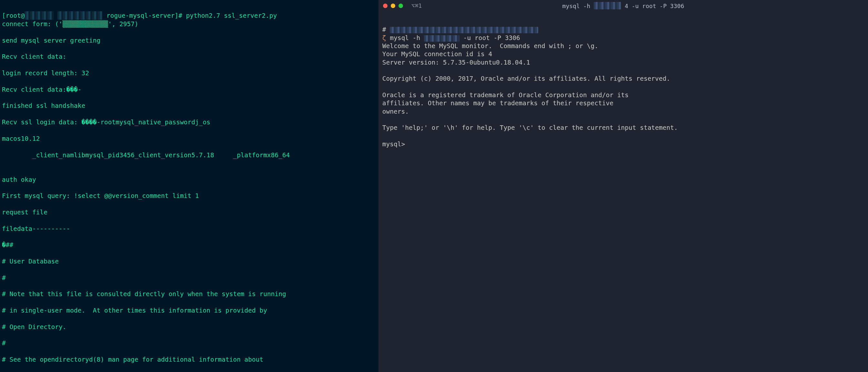  Describe the element at coordinates (16, 16) in the screenshot. I see `shell-user: root@` at that location.